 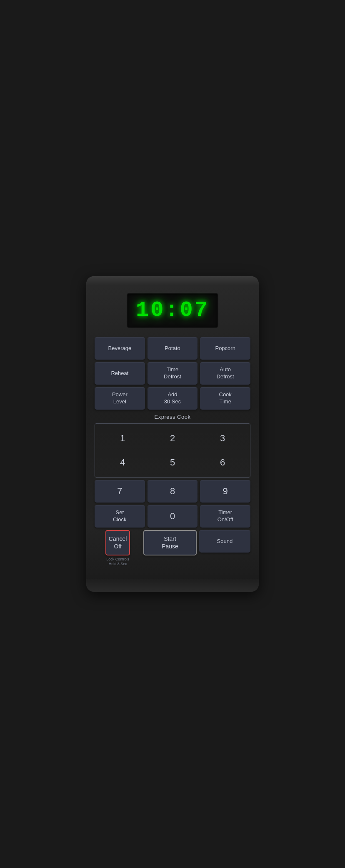 I want to click on num-5-button: 5, so click(x=172, y=463).